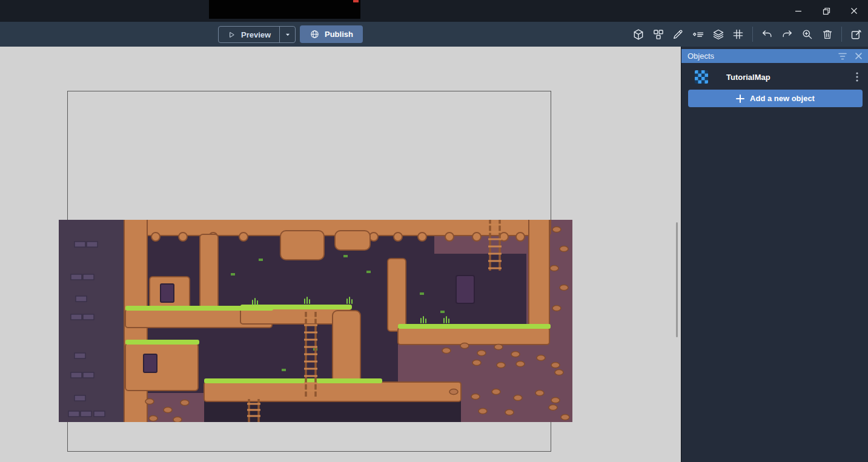 The height and width of the screenshot is (462, 868). Describe the element at coordinates (257, 35) in the screenshot. I see `preview-button-group: Preview` at that location.